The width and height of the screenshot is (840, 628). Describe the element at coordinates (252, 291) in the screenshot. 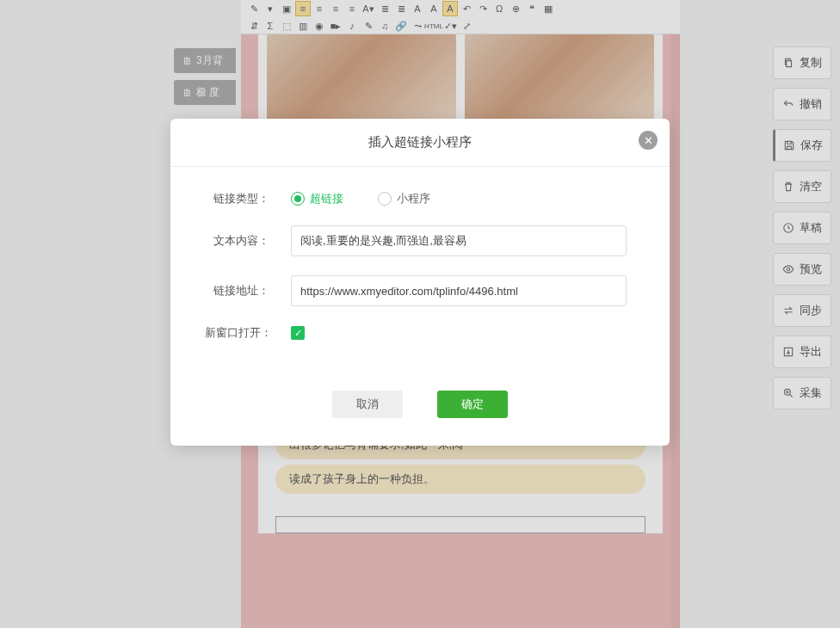

I see `link-addr-label: 链接地址：` at that location.